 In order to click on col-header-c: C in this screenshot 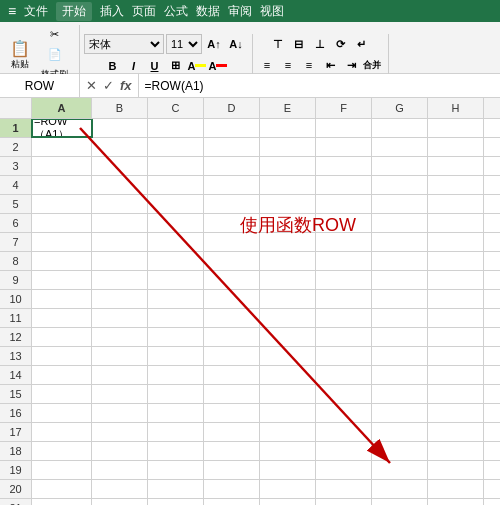, I will do `click(176, 108)`.